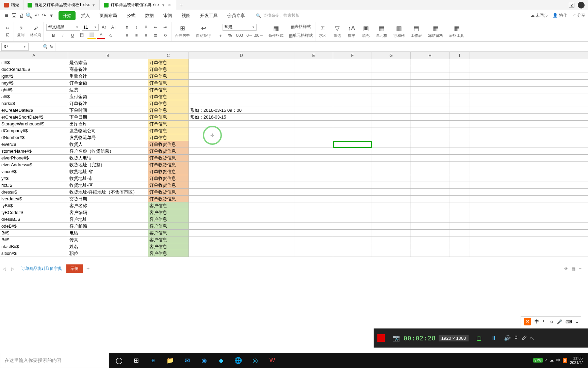 The height and width of the screenshot is (368, 588). What do you see at coordinates (294, 110) in the screenshot?
I see `table-row: erCreateDate#$下单时间订单信息形如：2016-03-15 09：0…` at bounding box center [294, 110].